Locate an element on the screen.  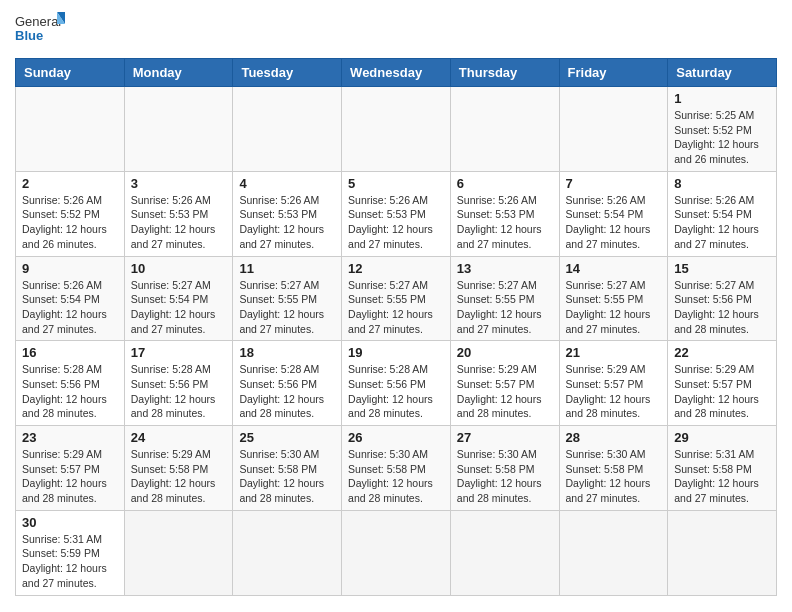
calendar-cell: 17Sunrise: 5:28 AM Sunset: 5:56 PM Dayli… is located at coordinates (178, 384).